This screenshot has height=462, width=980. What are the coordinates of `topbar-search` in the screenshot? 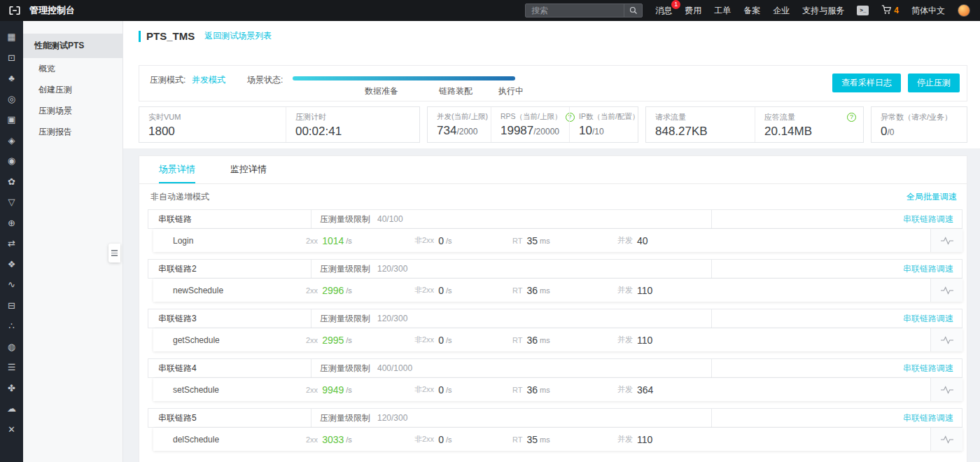 It's located at (584, 10).